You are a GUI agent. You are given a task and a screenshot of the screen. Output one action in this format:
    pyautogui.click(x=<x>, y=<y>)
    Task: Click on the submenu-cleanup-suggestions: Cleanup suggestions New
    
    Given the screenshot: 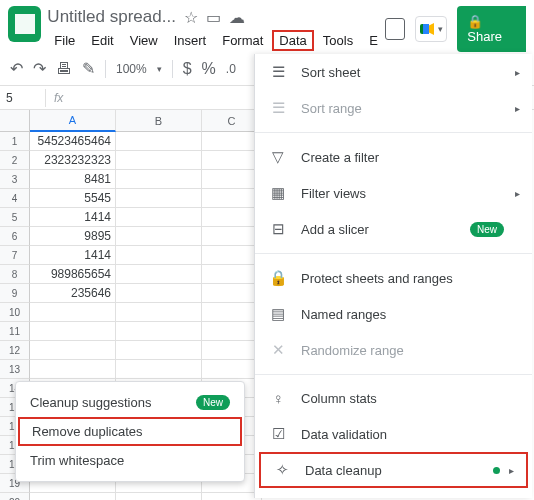 What is the action you would take?
    pyautogui.click(x=130, y=402)
    